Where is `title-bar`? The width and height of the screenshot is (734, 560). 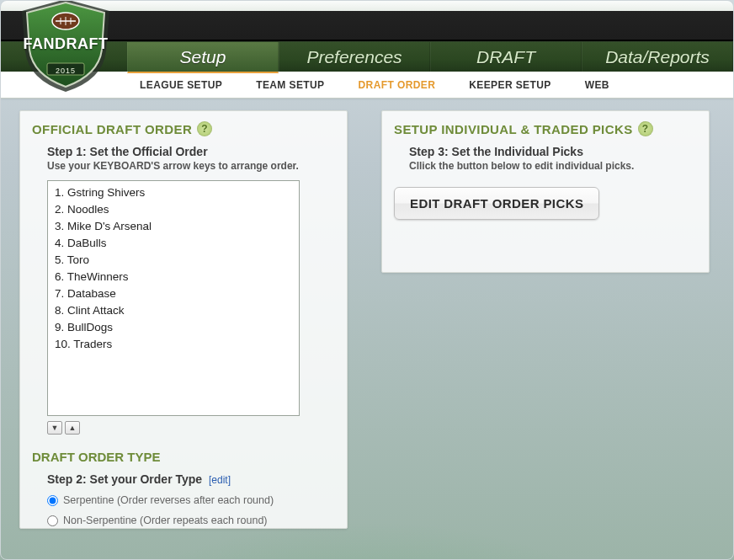
title-bar is located at coordinates (367, 26).